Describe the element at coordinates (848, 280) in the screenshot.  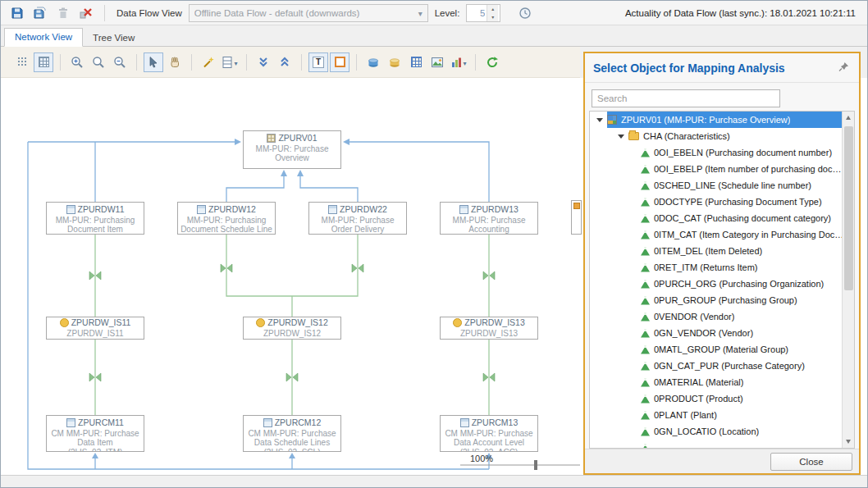
I see `tree-scrollbar` at that location.